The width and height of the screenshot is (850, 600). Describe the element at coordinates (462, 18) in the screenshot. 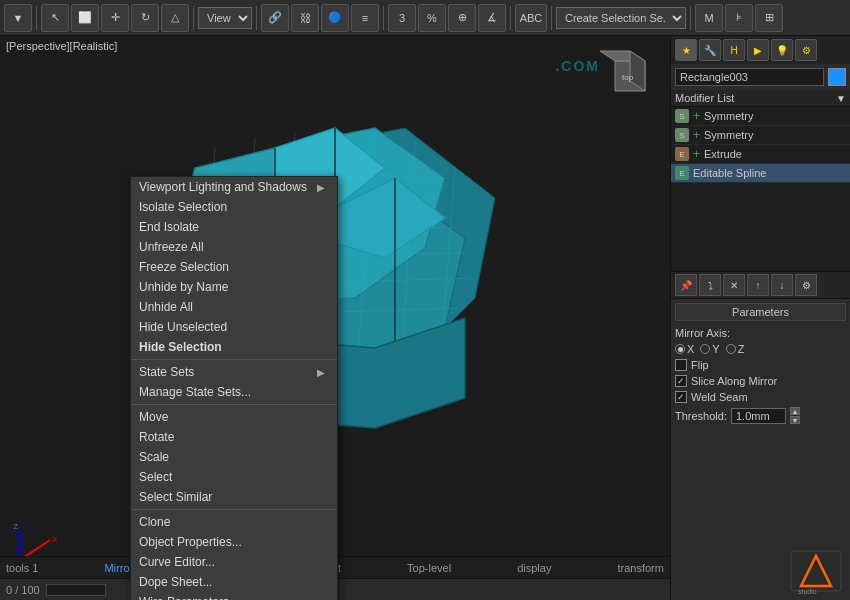

I see `tb-snap-btn: ⊕` at that location.